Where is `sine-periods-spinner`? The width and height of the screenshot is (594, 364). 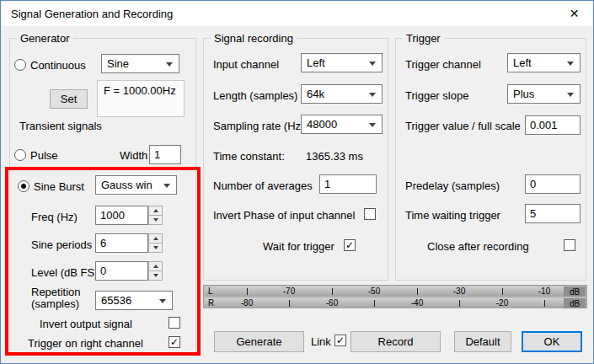 sine-periods-spinner is located at coordinates (155, 243).